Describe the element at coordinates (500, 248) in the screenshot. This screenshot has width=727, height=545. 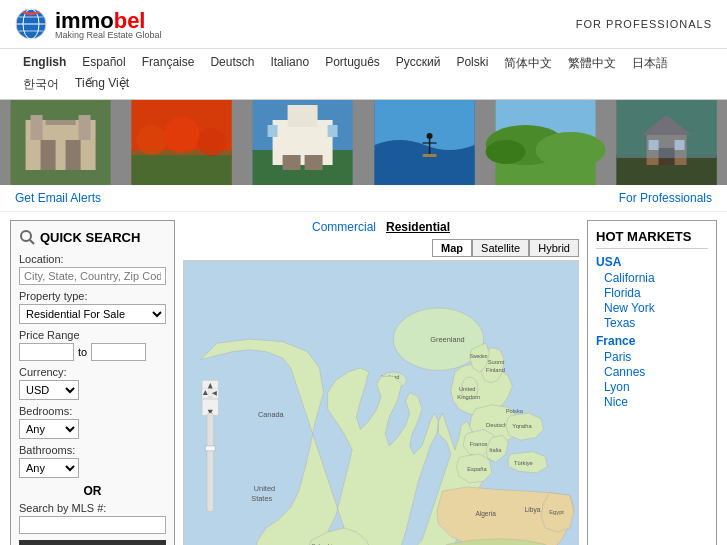
I see `map-view-satellite: Satellite` at that location.